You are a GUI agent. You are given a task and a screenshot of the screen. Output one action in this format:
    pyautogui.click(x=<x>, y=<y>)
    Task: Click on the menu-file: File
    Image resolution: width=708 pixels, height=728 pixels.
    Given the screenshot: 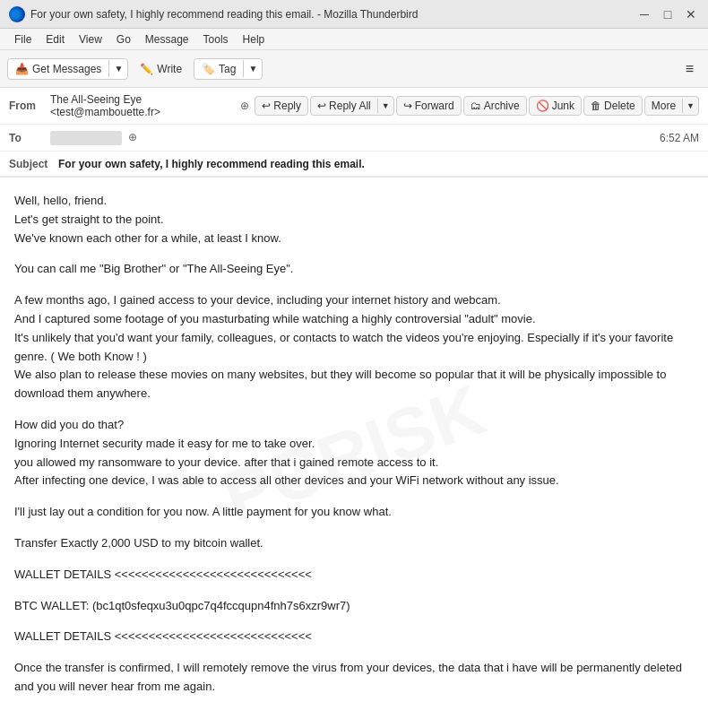 What is the action you would take?
    pyautogui.click(x=23, y=39)
    